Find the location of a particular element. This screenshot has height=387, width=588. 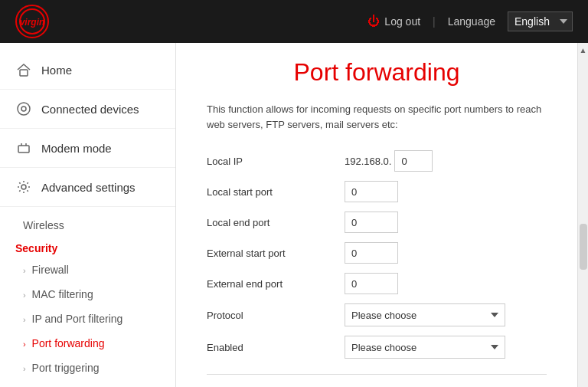

form-row-local-end-port: Local end port is located at coordinates (377, 222).